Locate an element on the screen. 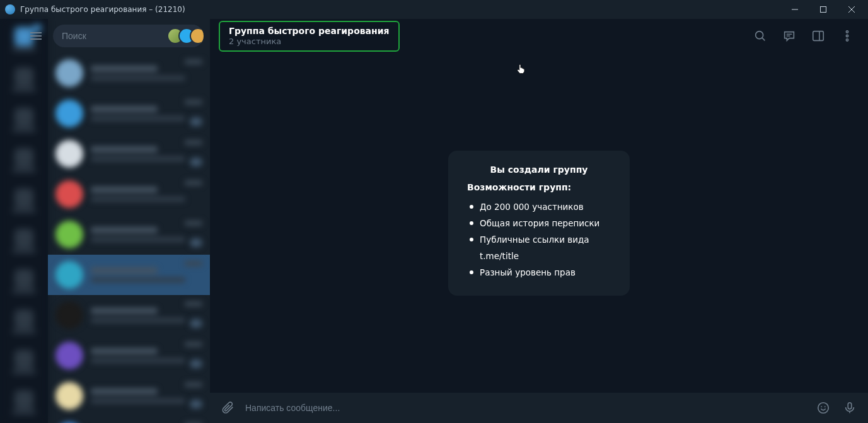 The height and width of the screenshot is (423, 868). side-panel-button is located at coordinates (818, 36).